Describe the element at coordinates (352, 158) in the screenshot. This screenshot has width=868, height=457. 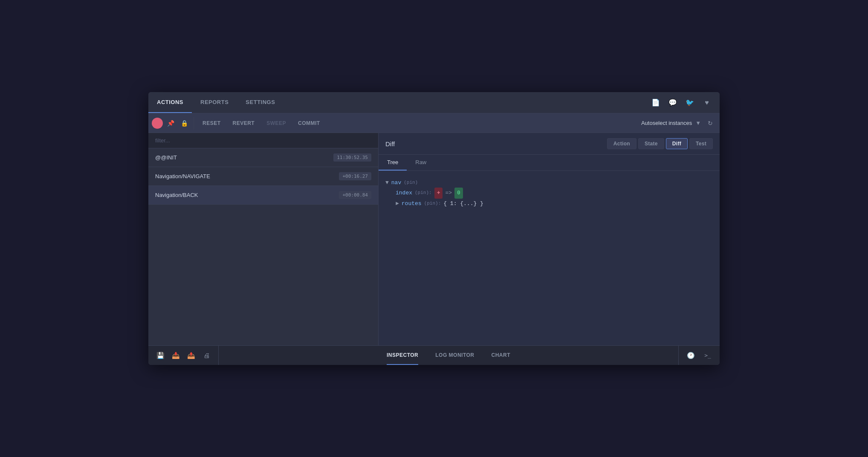
I see `action-time: 11:30:52.35` at that location.